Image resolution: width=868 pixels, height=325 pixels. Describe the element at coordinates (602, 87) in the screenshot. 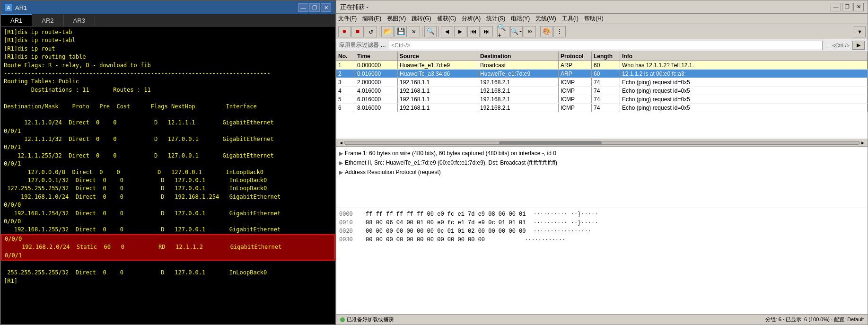

I see `packet-rows: 1 0.000000 HuaweiTe_e1:7d:e9 Broadcast A…` at that location.